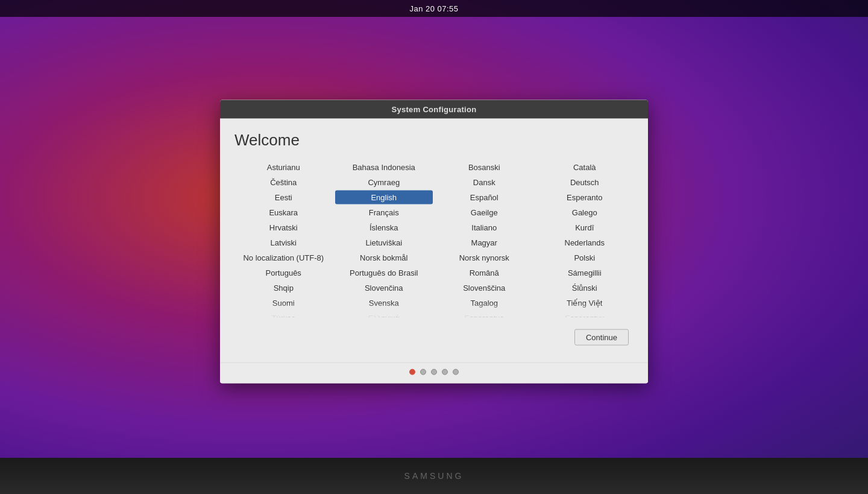 Image resolution: width=868 pixels, height=494 pixels. I want to click on language-item-islenska: Íslenska, so click(385, 227).